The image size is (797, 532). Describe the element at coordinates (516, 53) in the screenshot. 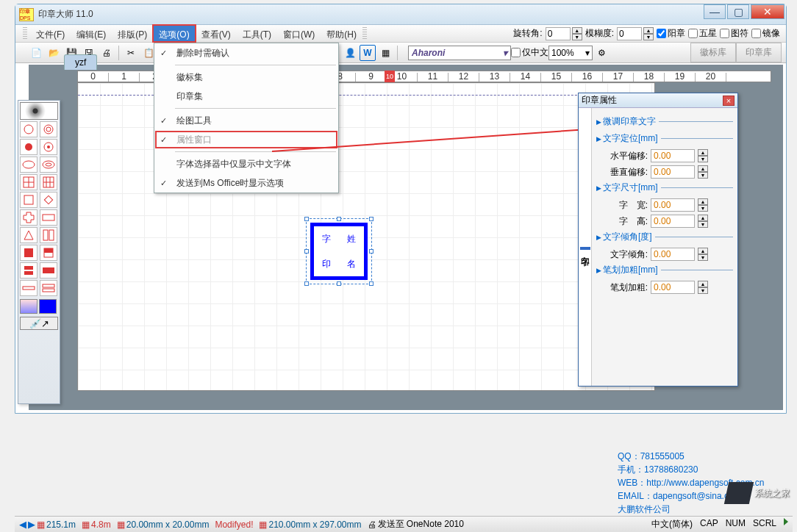

I see `chk-chinese-only` at that location.